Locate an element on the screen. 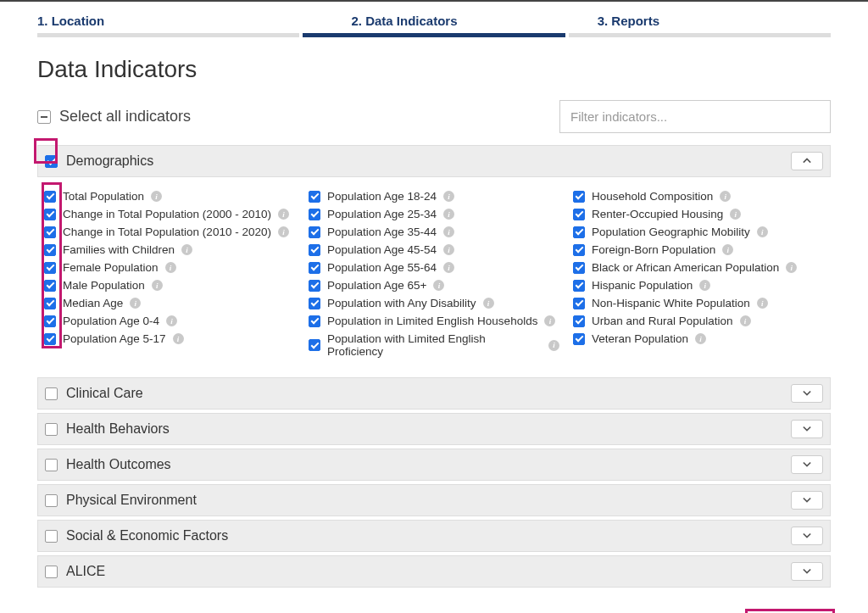 The width and height of the screenshot is (868, 613). select-all-checkbox is located at coordinates (44, 117).